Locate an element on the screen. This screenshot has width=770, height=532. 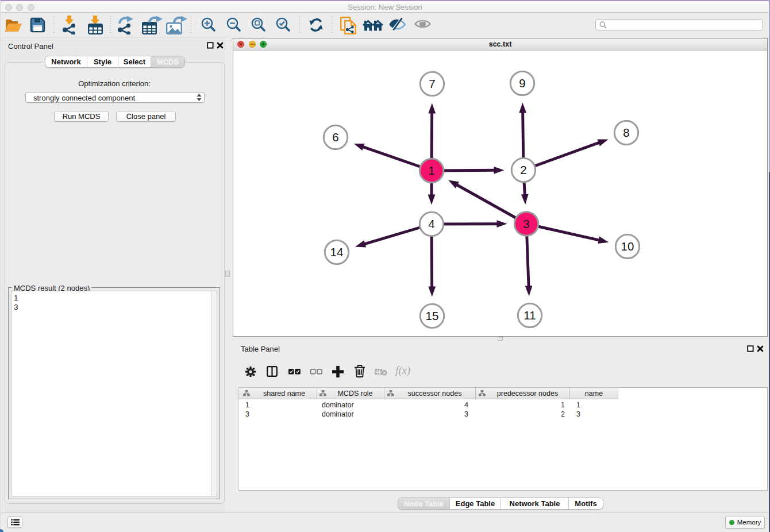
svg-text: 8 is located at coordinates (626, 132).